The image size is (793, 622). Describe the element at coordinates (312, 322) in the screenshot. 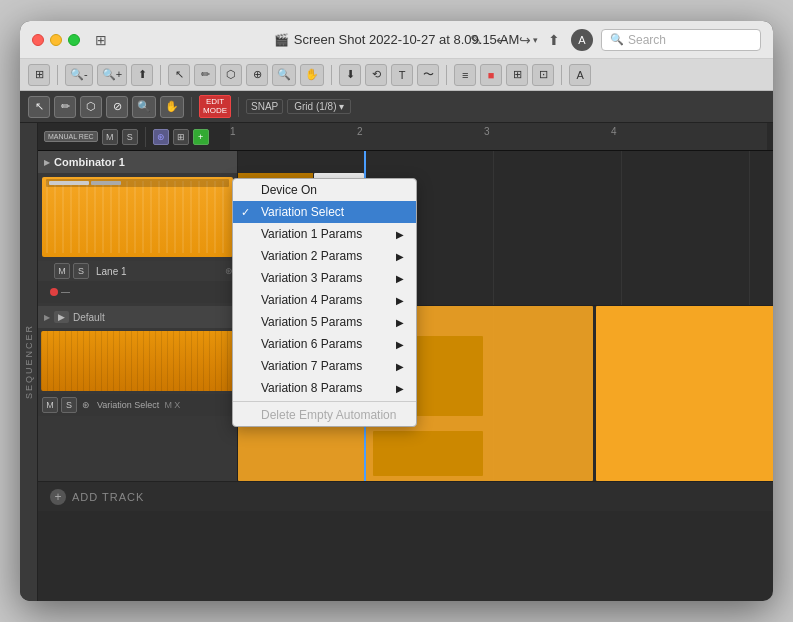

I see `menu-item-label: Variation 5 Params` at that location.